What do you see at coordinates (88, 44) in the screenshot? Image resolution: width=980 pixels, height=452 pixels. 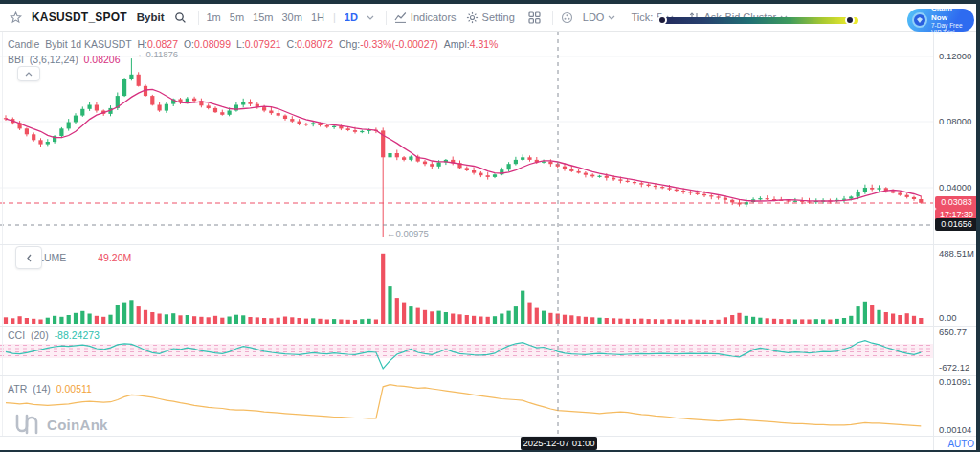 I see `candle-legend-source: Bybit 1d KASUSDT` at bounding box center [88, 44].